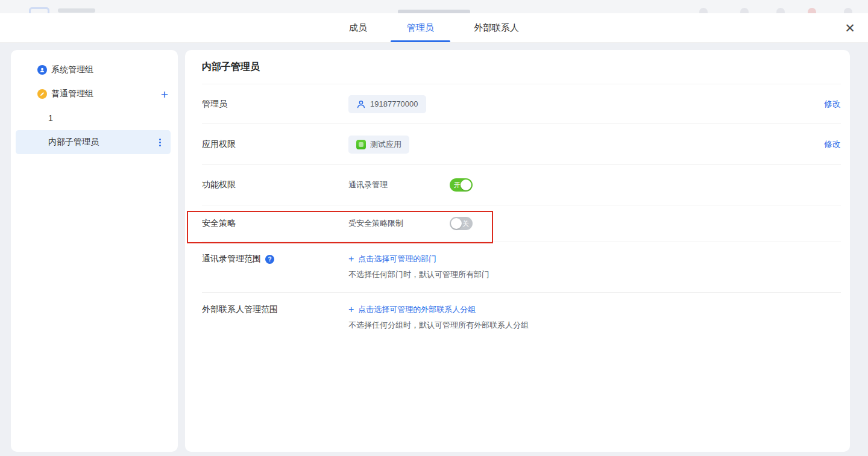 The image size is (868, 456). What do you see at coordinates (421, 28) in the screenshot?
I see `tab-administrators: 管理员` at bounding box center [421, 28].